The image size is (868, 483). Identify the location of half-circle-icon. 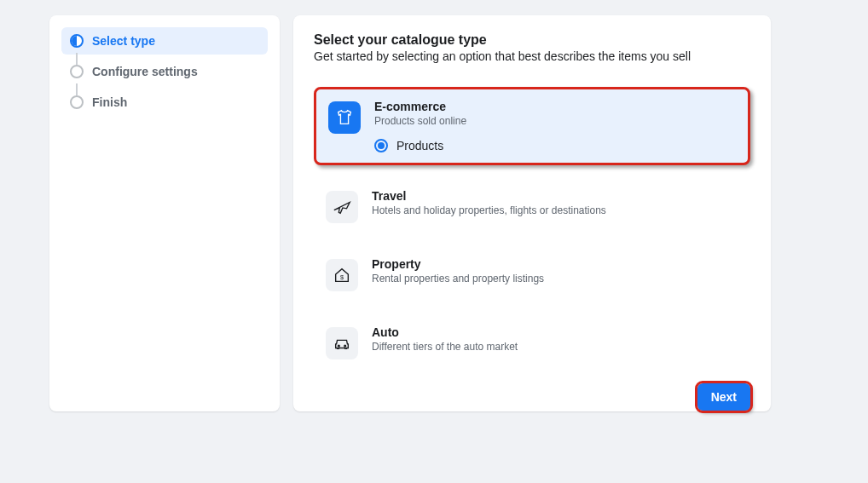
(77, 41).